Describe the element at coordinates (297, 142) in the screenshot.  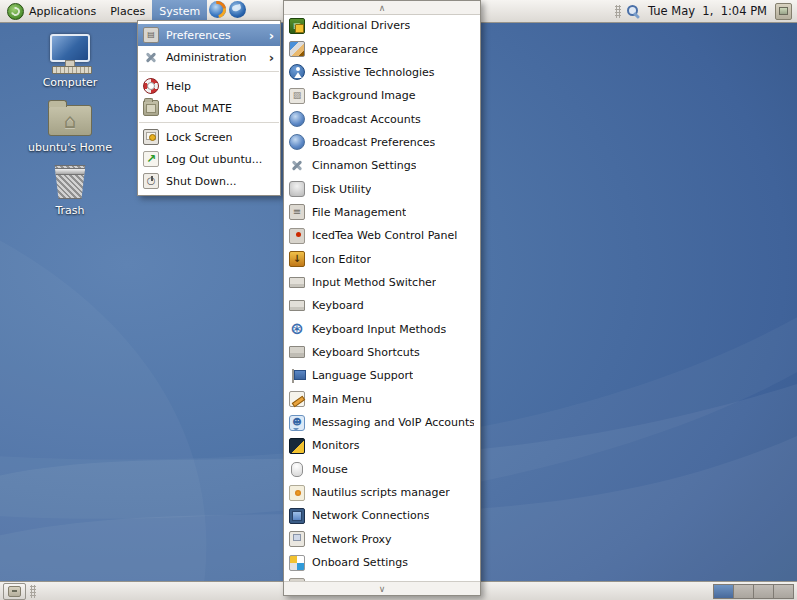
I see `broadcast-preferences-icon` at that location.